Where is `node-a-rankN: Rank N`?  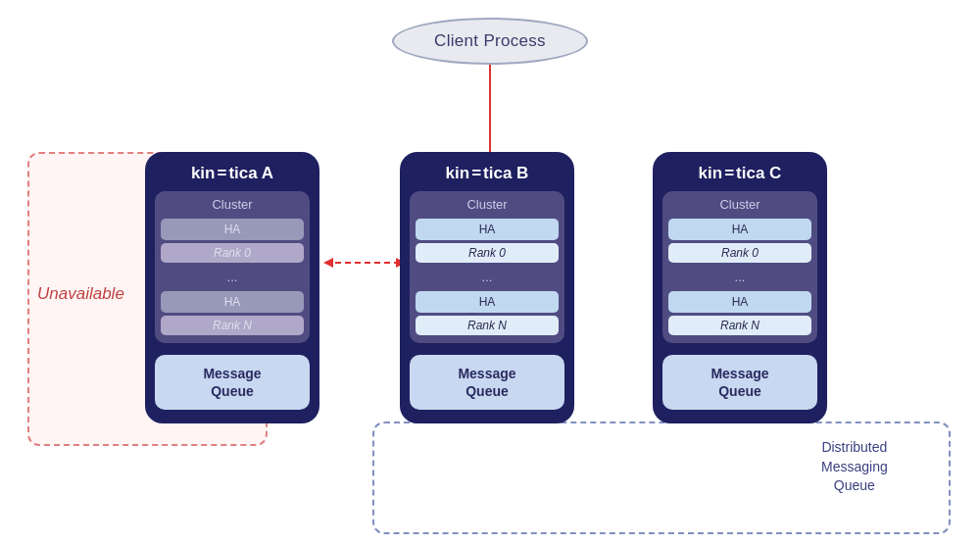 node-a-rankN: Rank N is located at coordinates (232, 325).